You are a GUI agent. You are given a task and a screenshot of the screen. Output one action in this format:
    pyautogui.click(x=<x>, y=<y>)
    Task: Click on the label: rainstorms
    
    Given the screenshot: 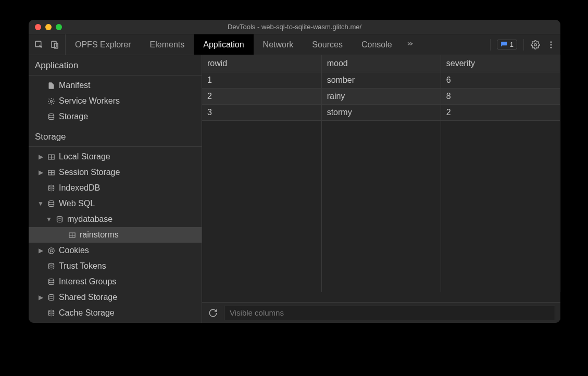 What is the action you would take?
    pyautogui.click(x=99, y=235)
    